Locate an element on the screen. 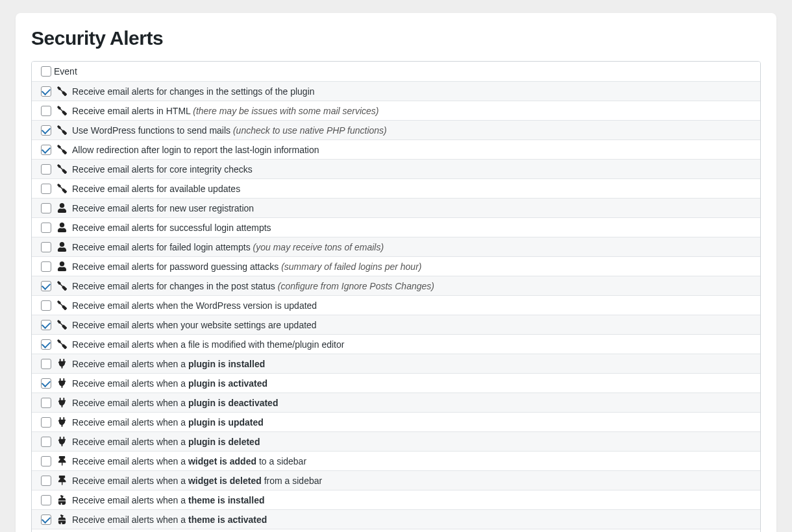  alert-row: Receive email alerts in HTML (there may … is located at coordinates (396, 110).